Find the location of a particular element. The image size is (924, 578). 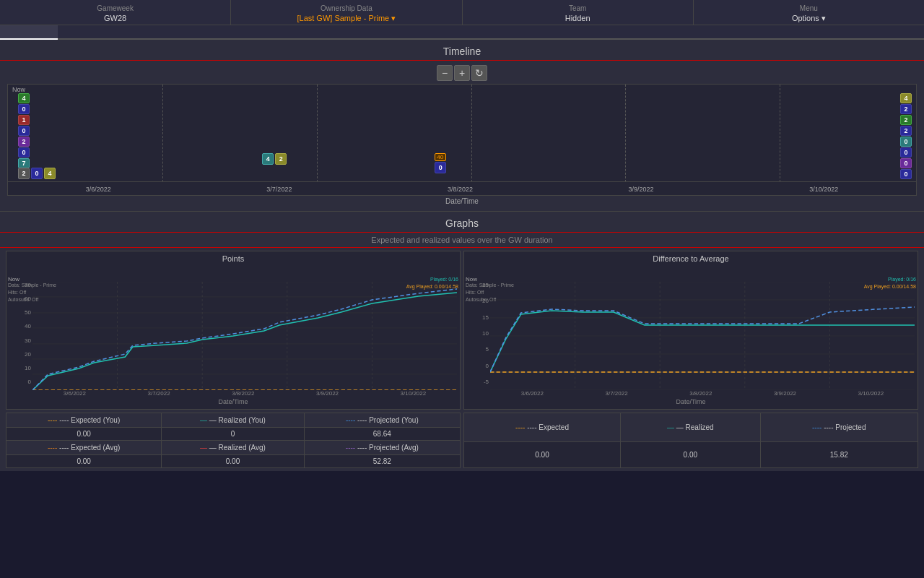

y-20: 20 is located at coordinates (27, 354).